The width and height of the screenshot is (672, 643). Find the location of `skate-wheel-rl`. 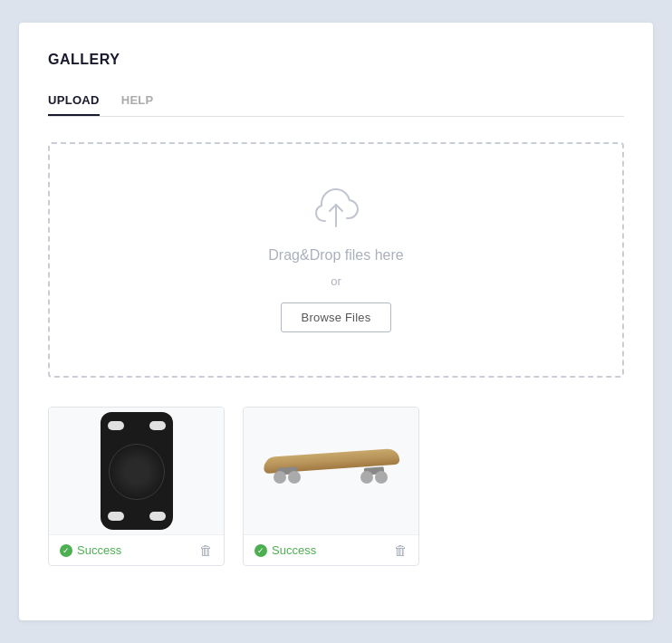

skate-wheel-rl is located at coordinates (381, 477).